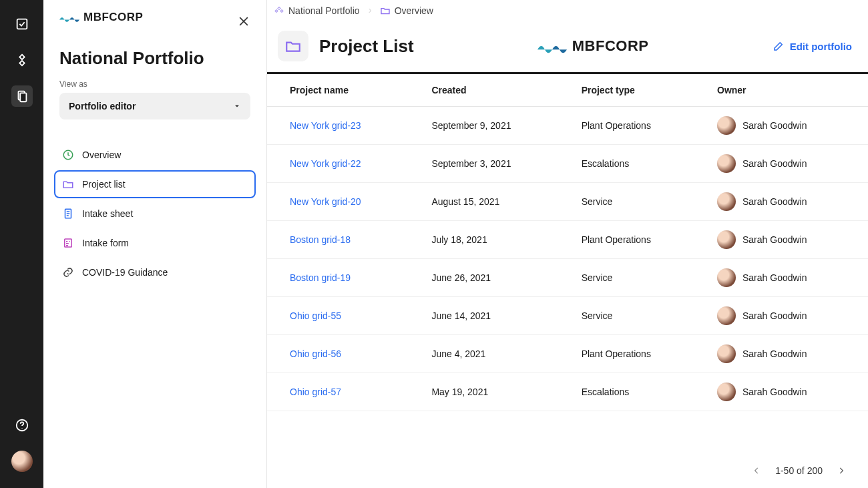 This screenshot has height=488, width=868. What do you see at coordinates (315, 392) in the screenshot?
I see `project-name-link: Ohio grid-57` at bounding box center [315, 392].